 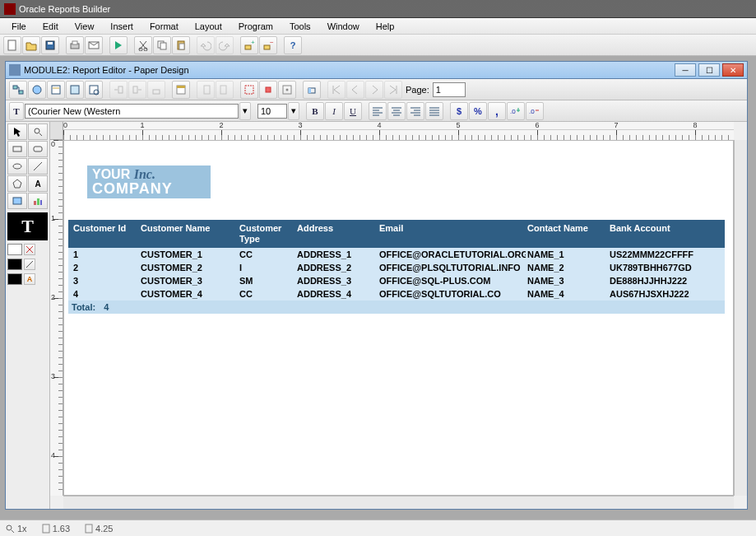 I want to click on minimize-button: ─, so click(x=685, y=70).